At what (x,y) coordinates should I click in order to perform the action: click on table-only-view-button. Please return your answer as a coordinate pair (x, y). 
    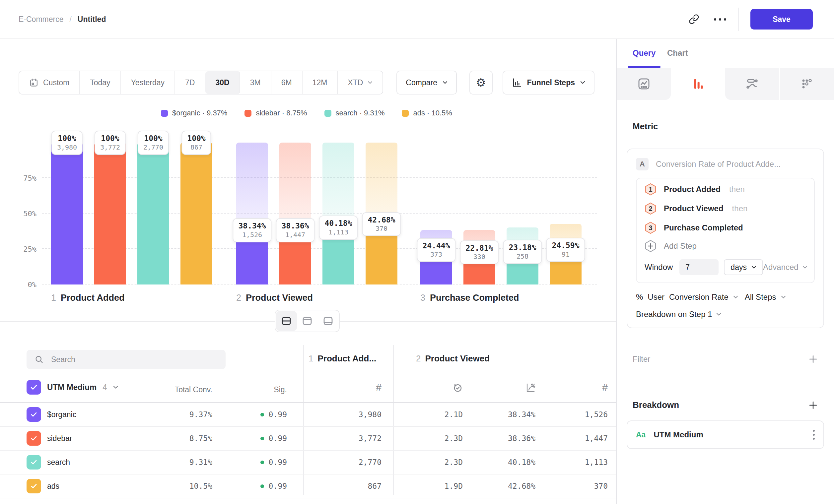
    Looking at the image, I should click on (328, 321).